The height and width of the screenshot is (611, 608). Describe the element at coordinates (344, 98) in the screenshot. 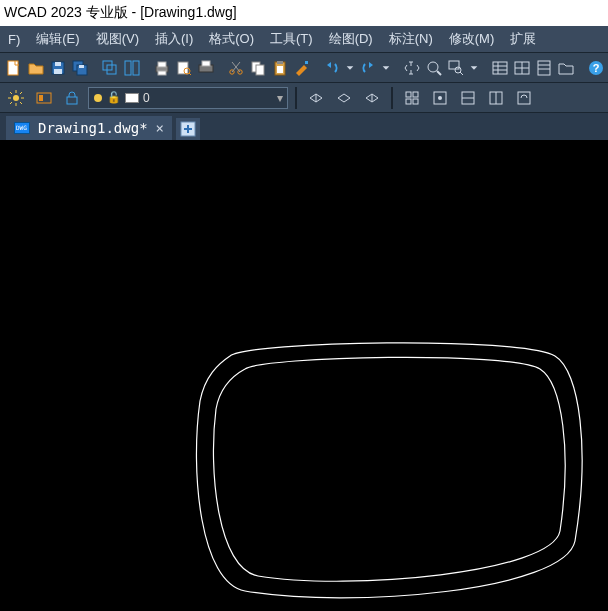

I see `iso-top-button` at that location.